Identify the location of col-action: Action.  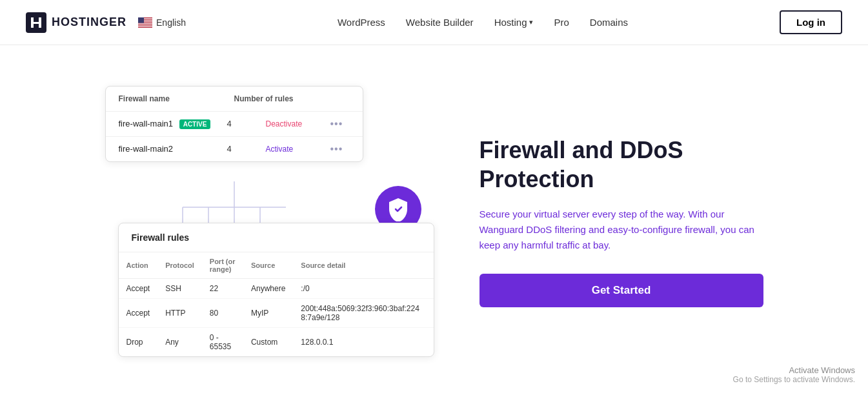
(138, 266).